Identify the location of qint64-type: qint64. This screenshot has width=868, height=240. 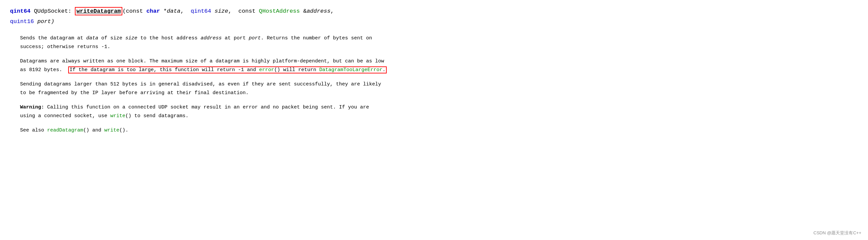
(201, 11).